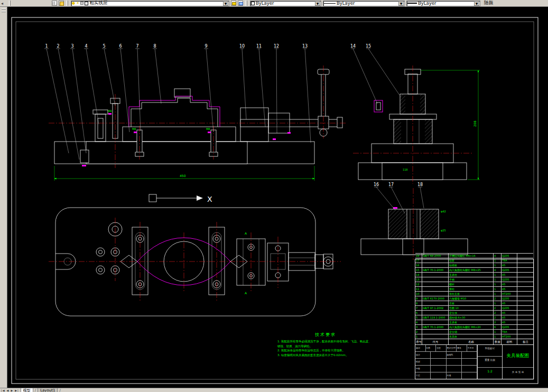  What do you see at coordinates (240, 3) in the screenshot?
I see `layer-previous-icon` at bounding box center [240, 3].